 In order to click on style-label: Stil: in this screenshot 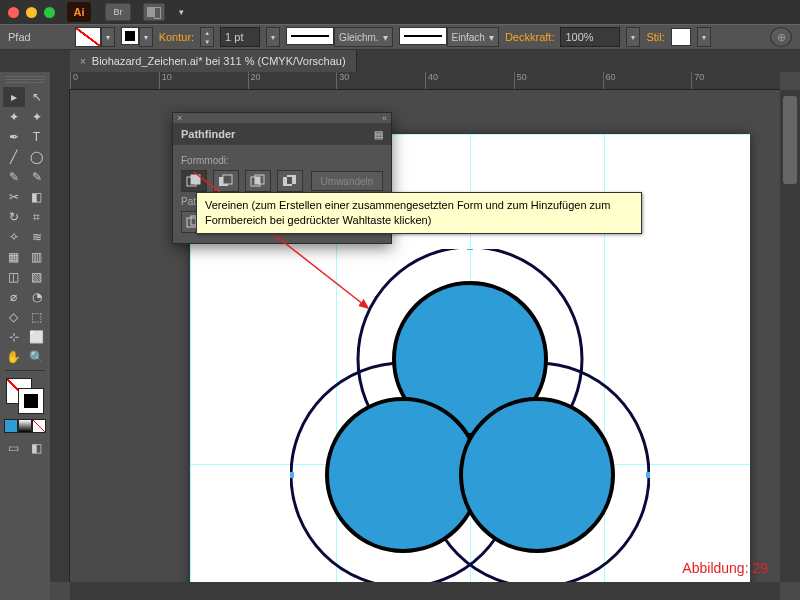, I will do `click(655, 37)`.